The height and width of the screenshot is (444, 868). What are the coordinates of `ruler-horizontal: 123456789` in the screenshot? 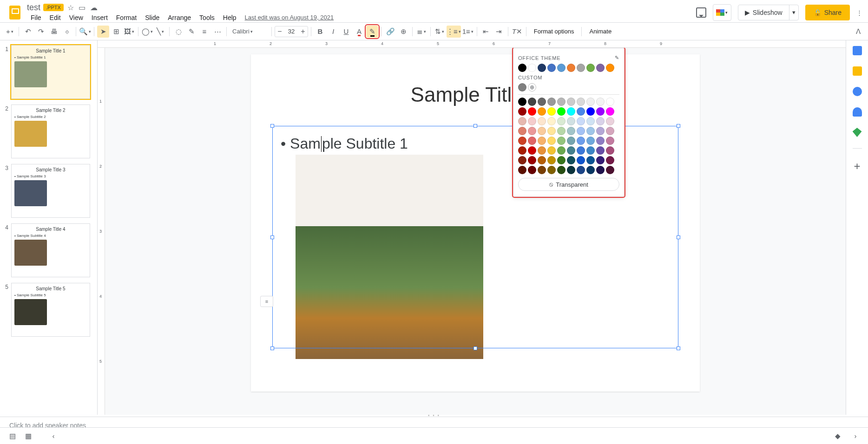 It's located at (472, 44).